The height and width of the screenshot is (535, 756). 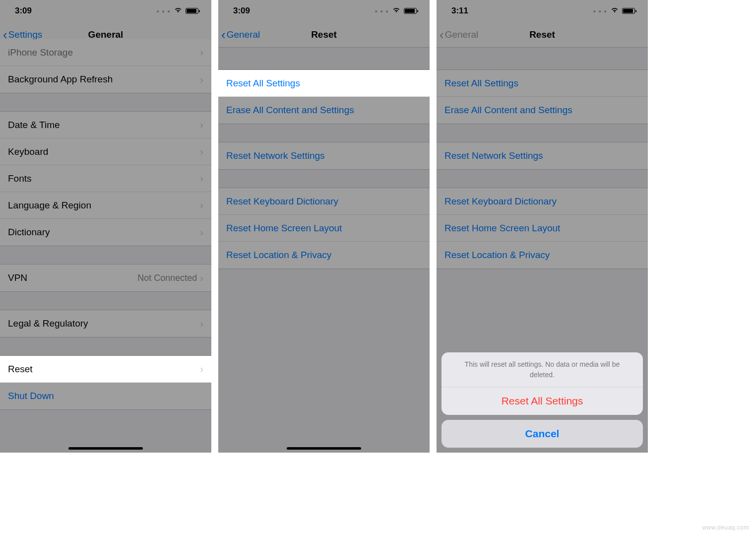 What do you see at coordinates (34, 125) in the screenshot?
I see `row-label: Date & Time` at bounding box center [34, 125].